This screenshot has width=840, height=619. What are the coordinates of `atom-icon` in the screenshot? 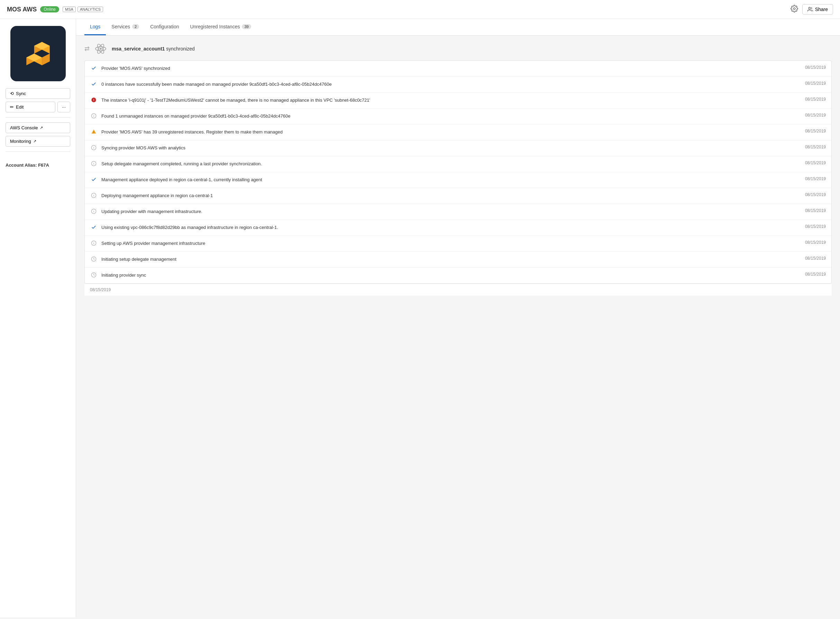 It's located at (100, 49).